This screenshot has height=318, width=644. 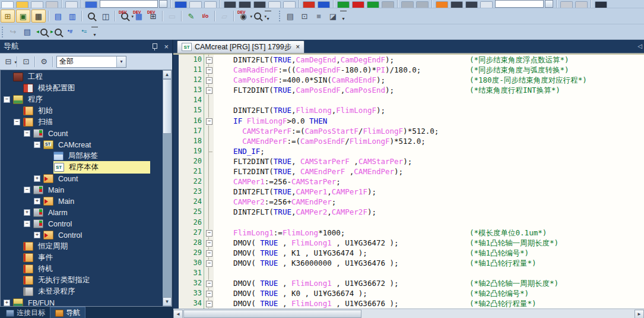 I want to click on tree-item-Alarm: +Alarm, so click(x=82, y=213).